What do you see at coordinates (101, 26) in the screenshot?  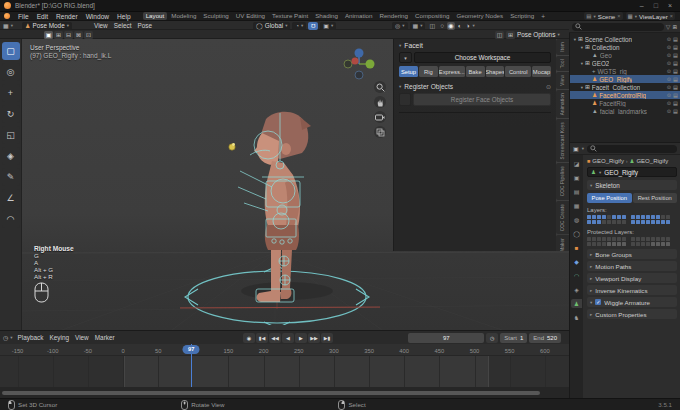 I see `viewport-menu-view: View` at bounding box center [101, 26].